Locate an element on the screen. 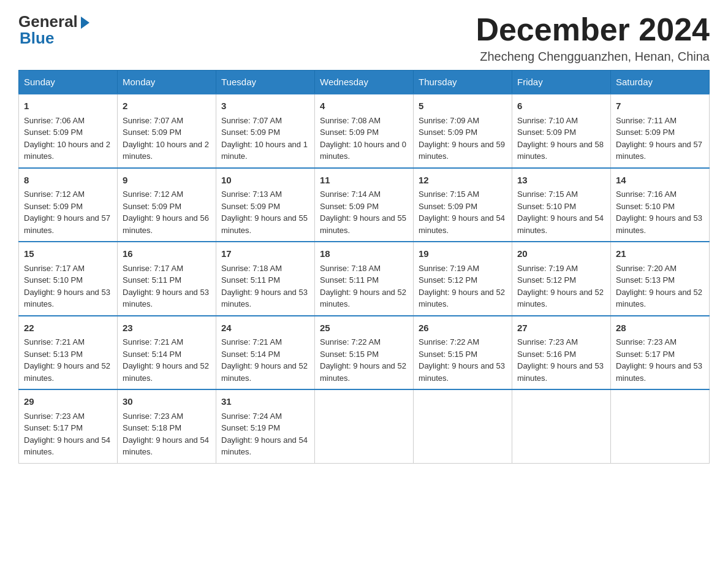  weekday-header-thursday: Thursday is located at coordinates (463, 82).